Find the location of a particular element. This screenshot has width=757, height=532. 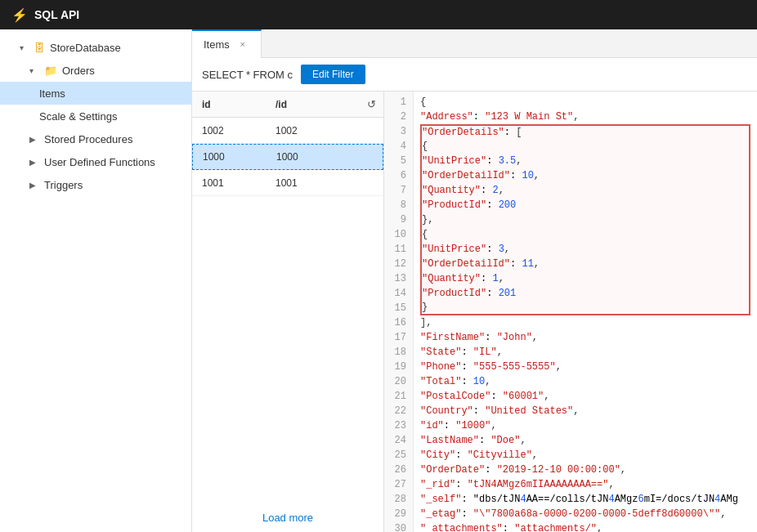

user-defined-functions-label: User Defined Functions is located at coordinates (100, 162).